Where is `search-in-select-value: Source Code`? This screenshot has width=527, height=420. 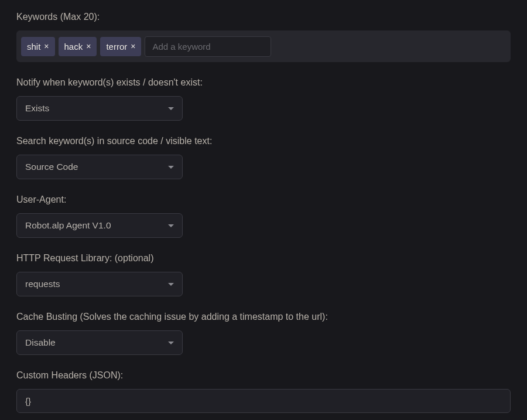 search-in-select-value: Source Code is located at coordinates (52, 167).